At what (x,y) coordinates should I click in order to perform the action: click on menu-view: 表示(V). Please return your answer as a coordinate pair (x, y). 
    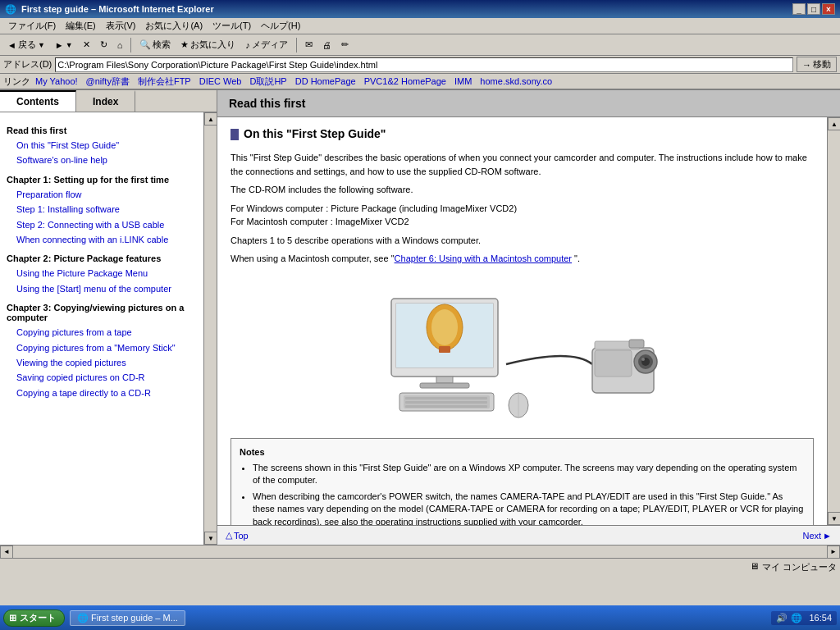
    Looking at the image, I should click on (121, 26).